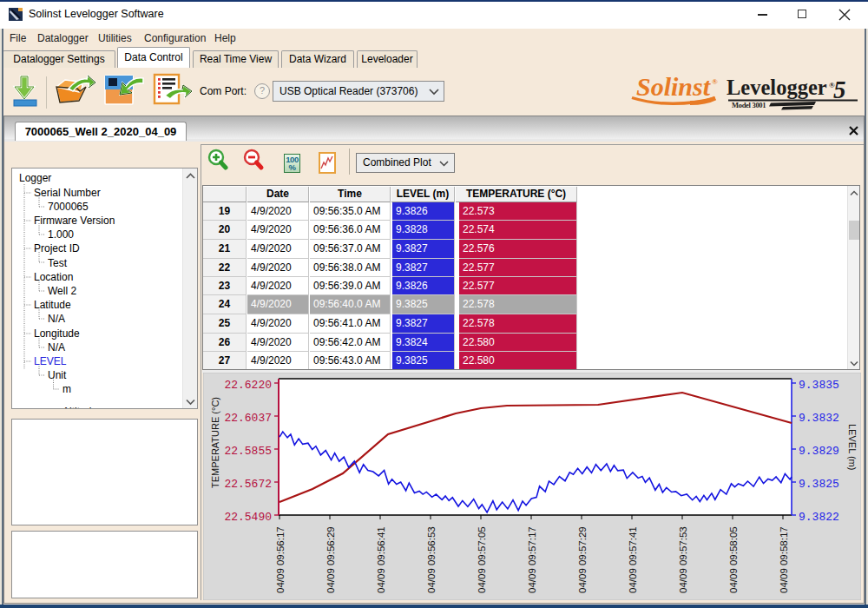  I want to click on svg-text: 04/09 09:57:17, so click(532, 559).